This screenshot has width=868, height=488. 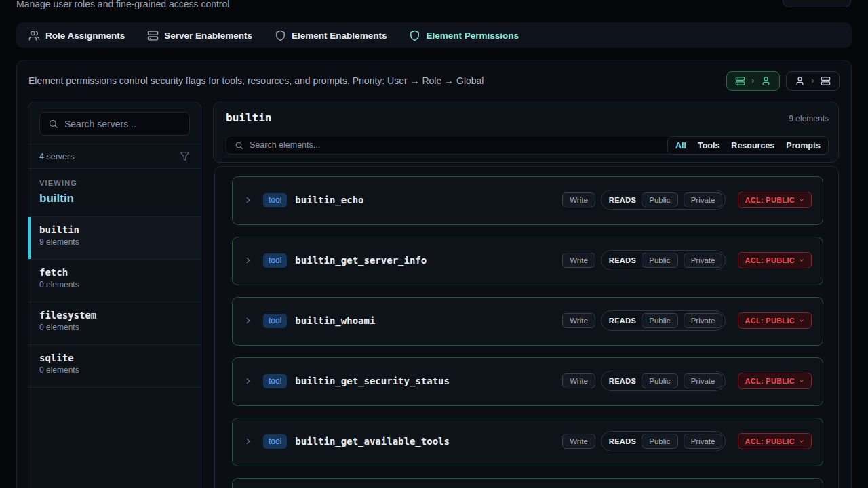 I want to click on filter-tab-resources: Resources, so click(x=753, y=146).